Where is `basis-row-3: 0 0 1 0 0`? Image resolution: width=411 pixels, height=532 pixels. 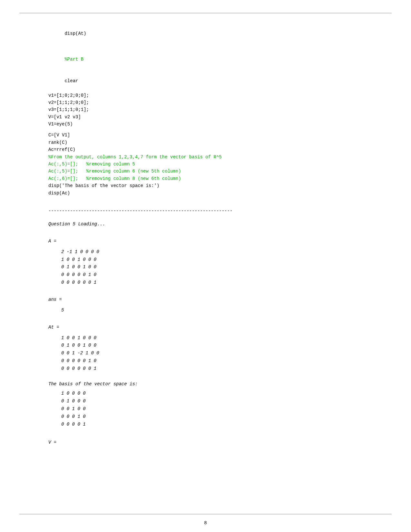 basis-row-3: 0 0 1 0 0 is located at coordinates (206, 409).